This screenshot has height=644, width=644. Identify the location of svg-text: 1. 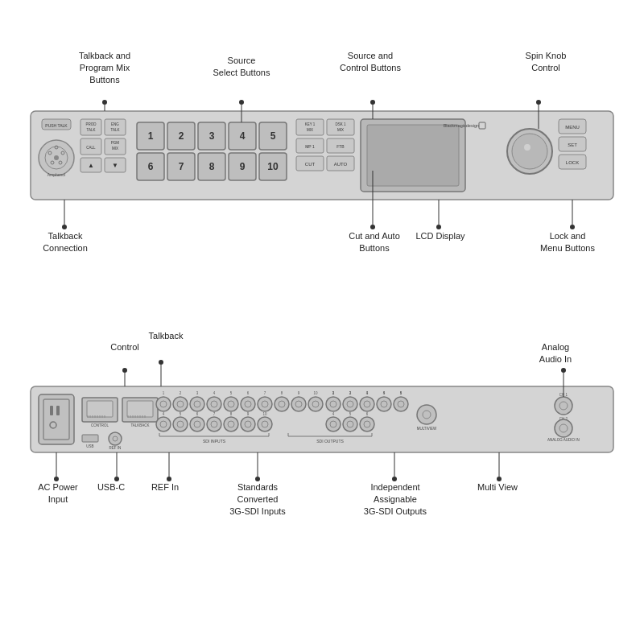
(164, 393).